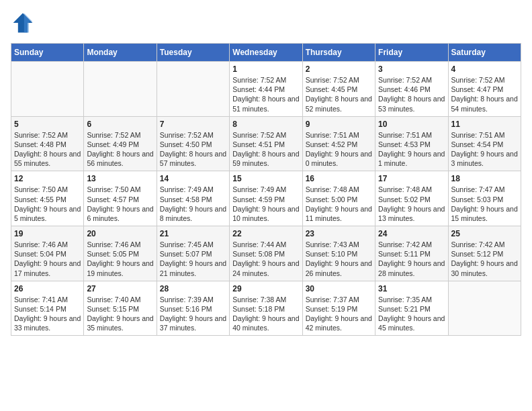 The width and height of the screenshot is (532, 411). Describe the element at coordinates (266, 144) in the screenshot. I see `calendar-week-2: 5Sunrise: 7:52 AM Sunset: 4:48 PM Daylig…` at that location.